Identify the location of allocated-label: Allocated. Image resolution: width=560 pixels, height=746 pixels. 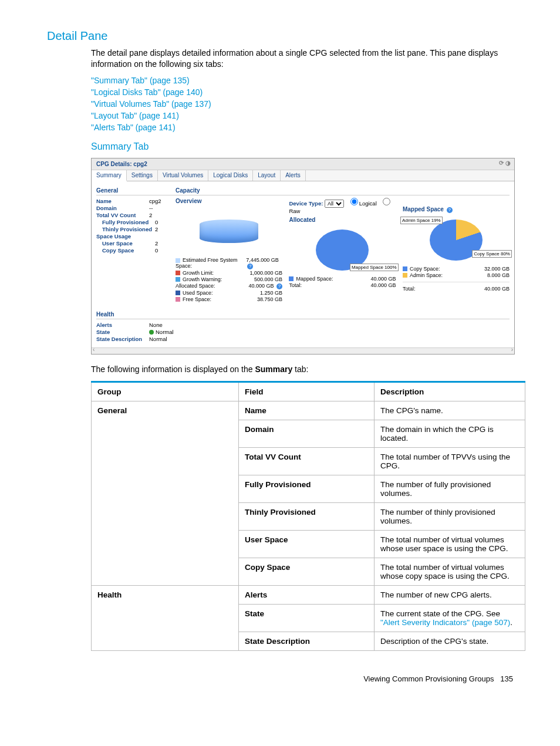
(342, 220).